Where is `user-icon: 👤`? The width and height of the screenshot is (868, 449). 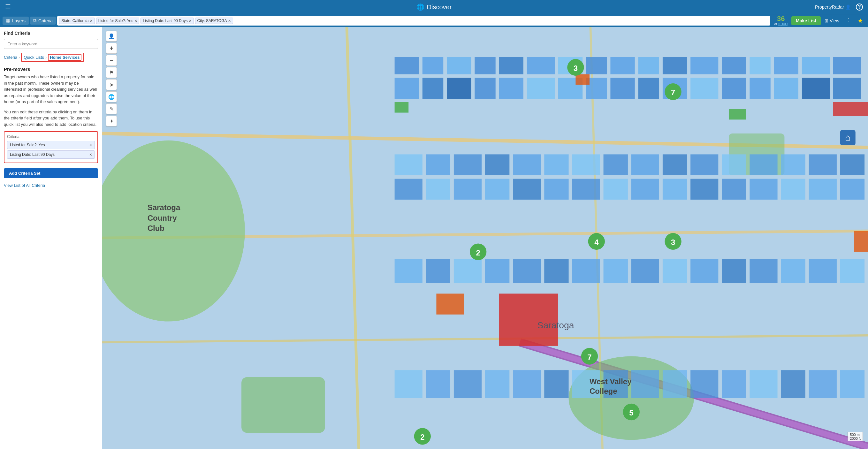
user-icon: 👤 is located at coordinates (848, 7).